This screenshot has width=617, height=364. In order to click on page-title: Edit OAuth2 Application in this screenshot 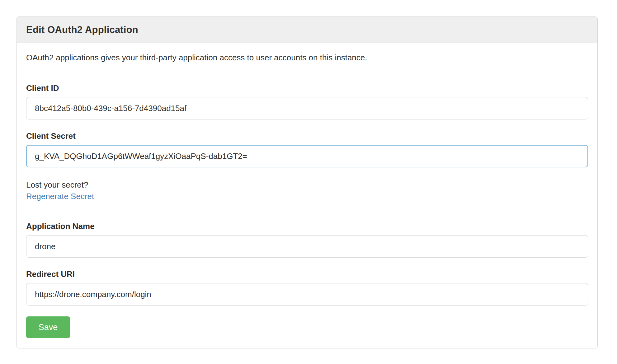, I will do `click(82, 30)`.